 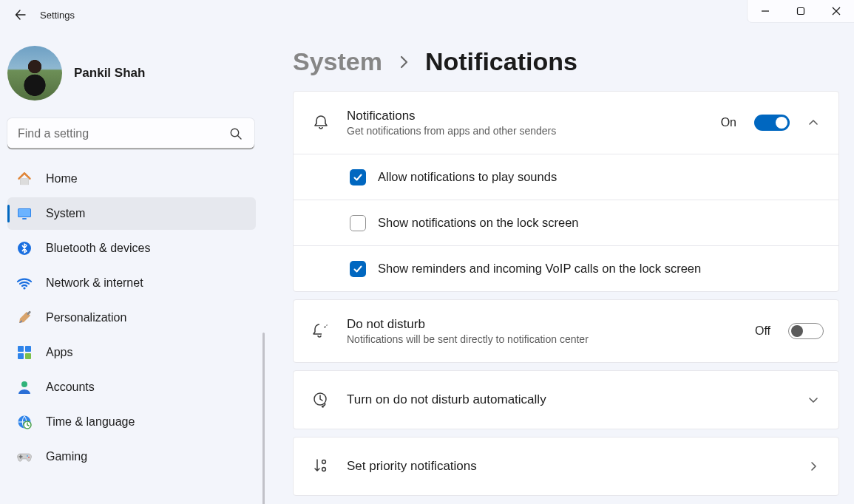 What do you see at coordinates (58, 15) in the screenshot?
I see `window-title: Settings` at bounding box center [58, 15].